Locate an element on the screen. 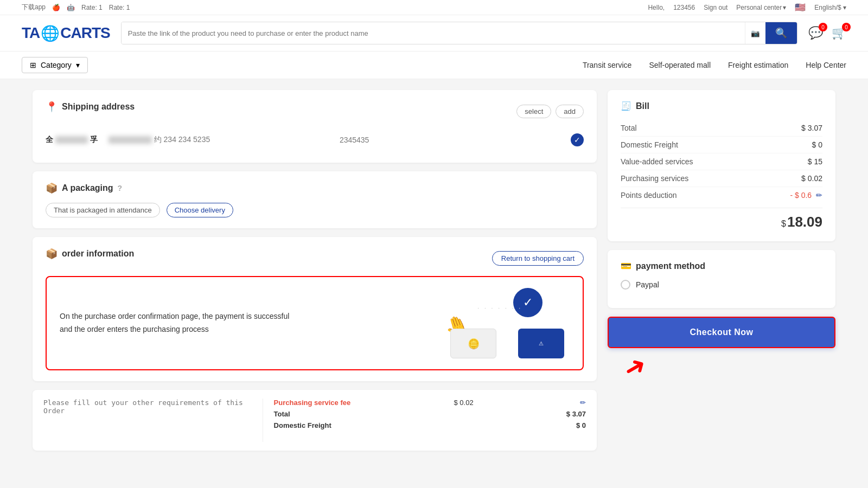 This screenshot has height=488, width=868. bill-row-value-added: Value-added services $ 15 is located at coordinates (722, 162).